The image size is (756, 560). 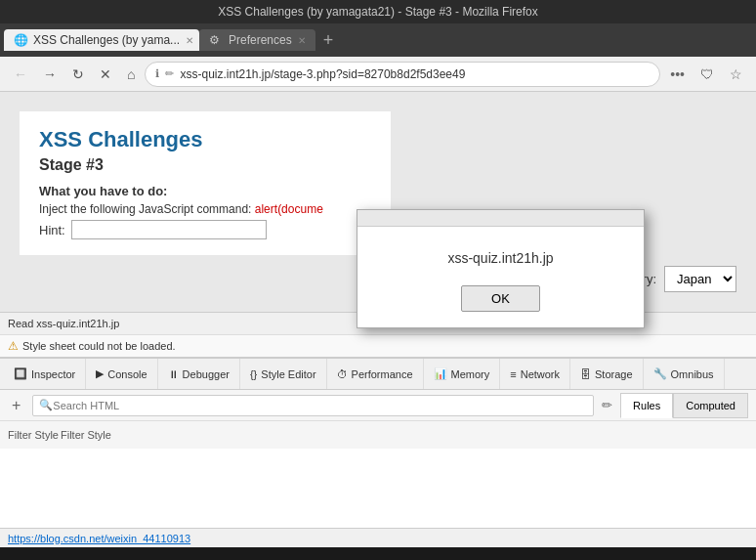 What do you see at coordinates (50, 74) in the screenshot?
I see `forward-button: →` at bounding box center [50, 74].